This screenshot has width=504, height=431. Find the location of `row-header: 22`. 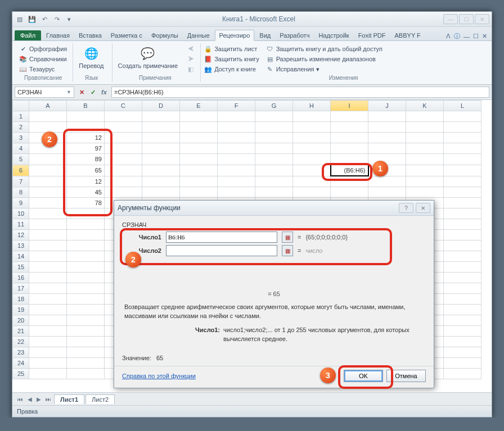

row-header: 22 is located at coordinates (21, 342).